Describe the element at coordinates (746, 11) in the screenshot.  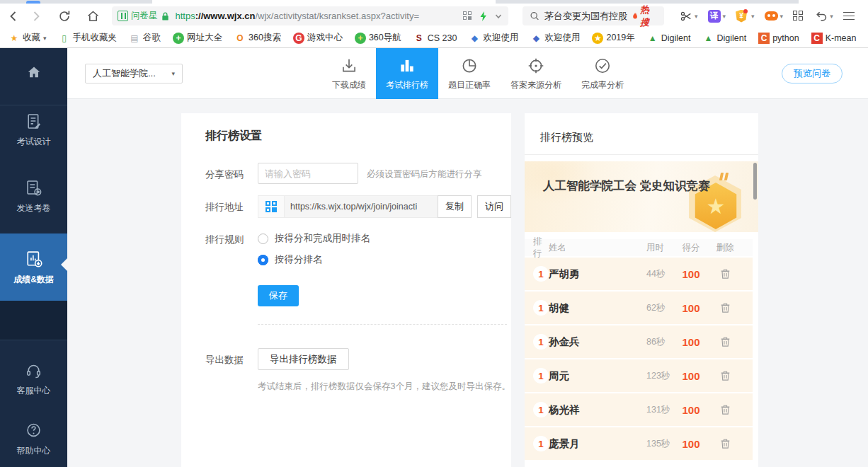
I see `notification-dot` at that location.